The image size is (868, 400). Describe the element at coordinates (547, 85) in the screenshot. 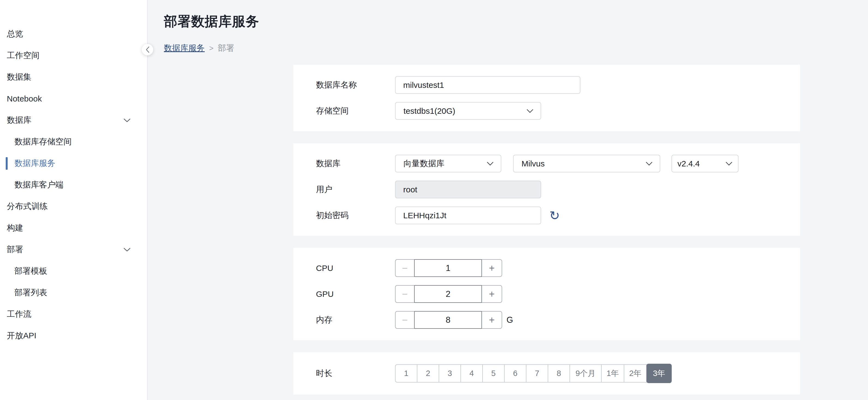

I see `db-name-row: 数据库名称` at that location.